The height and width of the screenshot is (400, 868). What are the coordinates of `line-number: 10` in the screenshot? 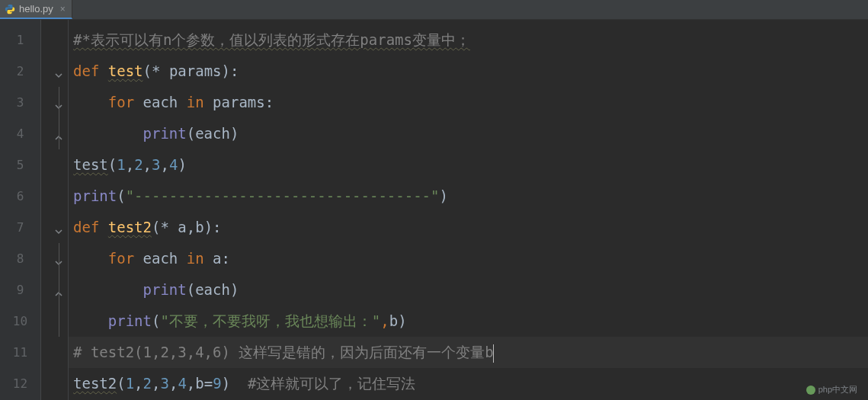 It's located at (20, 322).